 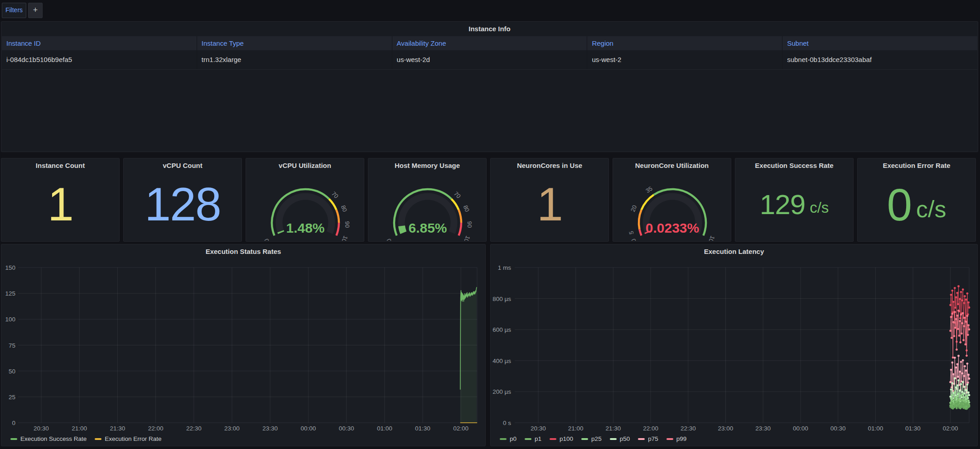 I want to click on x-axis-label: 01:00, so click(x=875, y=428).